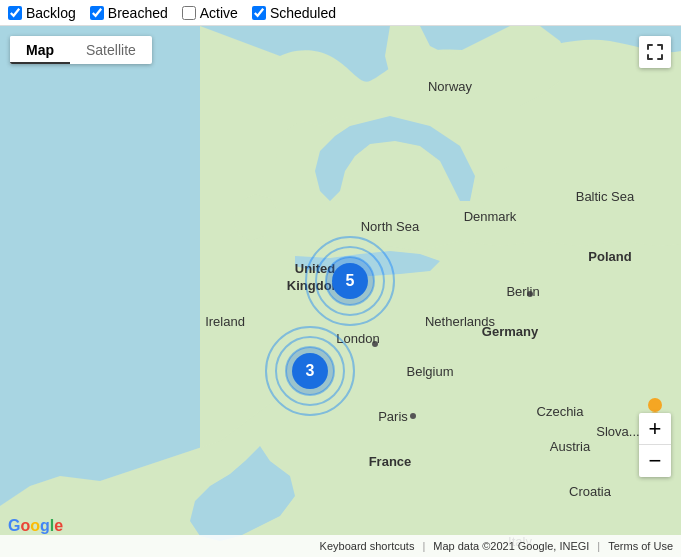  Describe the element at coordinates (368, 546) in the screenshot. I see `keyboard-shortcuts: Keyboard shortcuts` at that location.